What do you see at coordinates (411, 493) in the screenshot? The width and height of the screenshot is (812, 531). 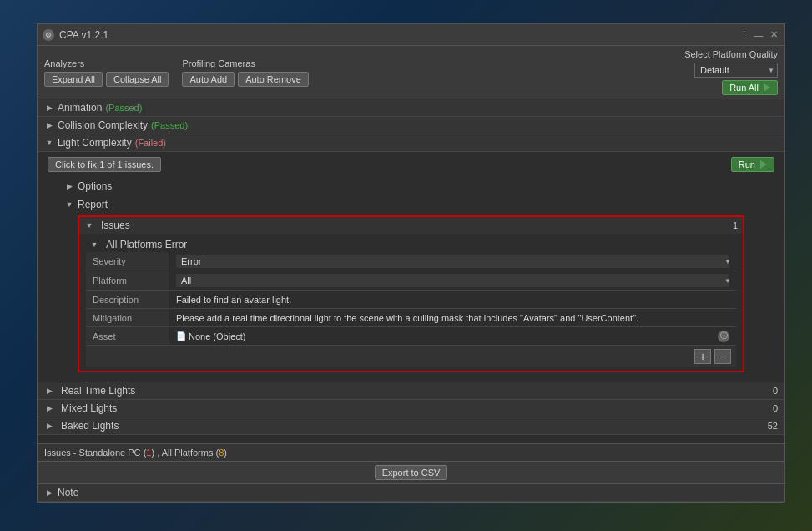 I see `note-row: ▶ Note` at bounding box center [411, 493].